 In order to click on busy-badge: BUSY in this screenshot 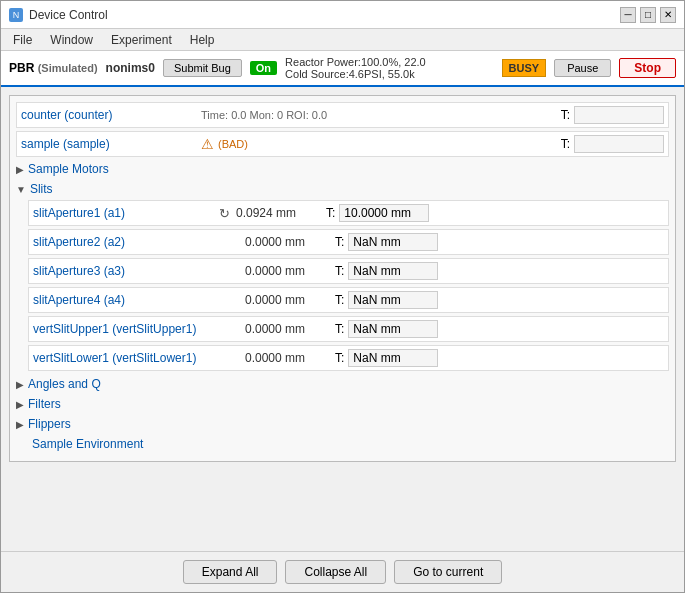, I will do `click(524, 68)`.